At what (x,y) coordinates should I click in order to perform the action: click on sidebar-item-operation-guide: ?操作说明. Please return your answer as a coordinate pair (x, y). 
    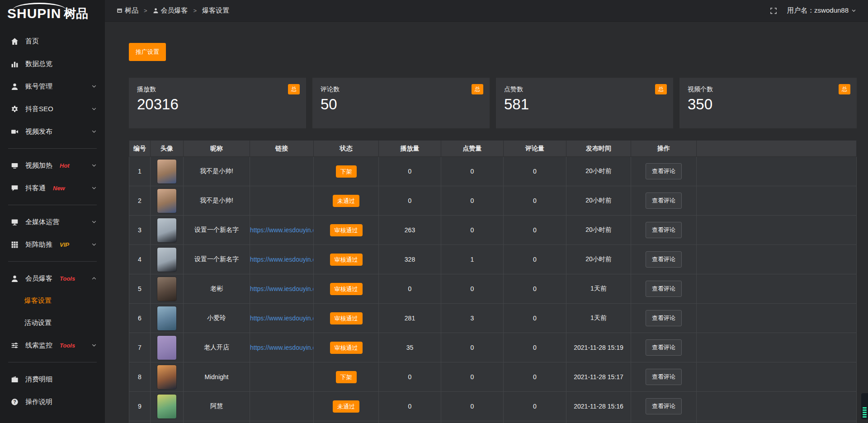
    Looking at the image, I should click on (52, 402).